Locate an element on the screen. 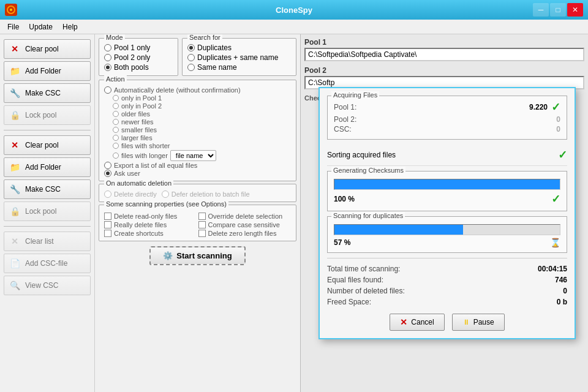 This screenshot has width=588, height=392. menu-file: File is located at coordinates (13, 27).